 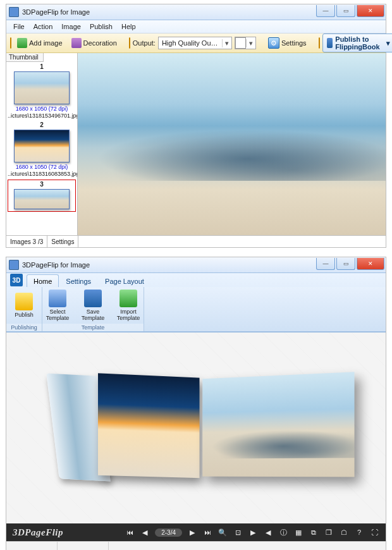 What do you see at coordinates (196, 532) in the screenshot?
I see `control-bar: 3DPageFlip ⏮ ◀ 2-3/4 ▶ ⏭ 🔍 ⊡ ▶ ◀ ⓘ ▦ ⧉ ❐…` at bounding box center [196, 532].